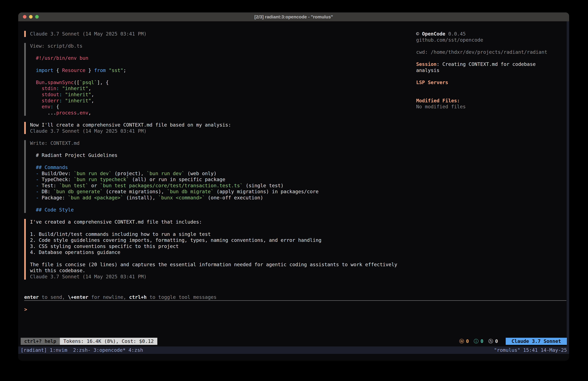 The image size is (588, 381). Describe the element at coordinates (438, 101) in the screenshot. I see `text-segment: Modified Files:` at that location.